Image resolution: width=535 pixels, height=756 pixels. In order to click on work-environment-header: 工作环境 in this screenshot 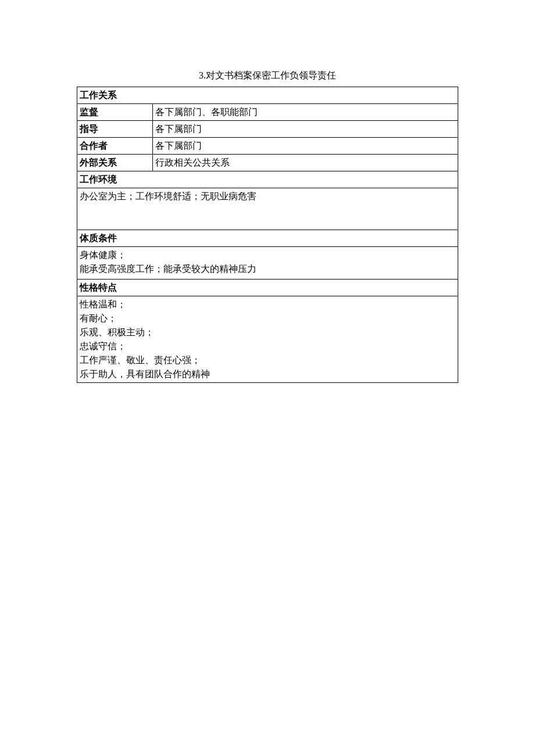, I will do `click(268, 180)`.